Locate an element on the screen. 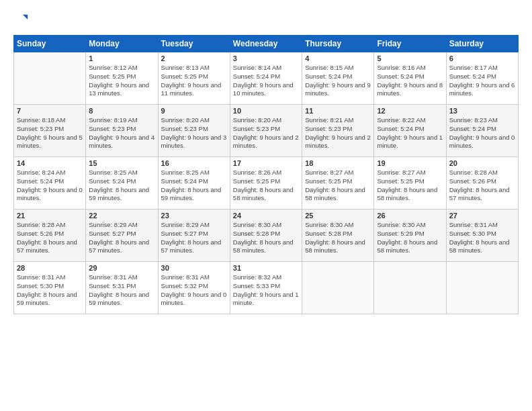 This screenshot has height=411, width=532. day-number: 2 is located at coordinates (194, 58).